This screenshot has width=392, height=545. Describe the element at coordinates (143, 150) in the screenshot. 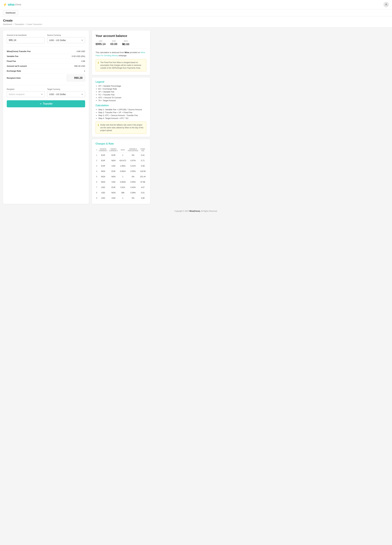

I see `col-fixed: FIXEDFEE` at that location.